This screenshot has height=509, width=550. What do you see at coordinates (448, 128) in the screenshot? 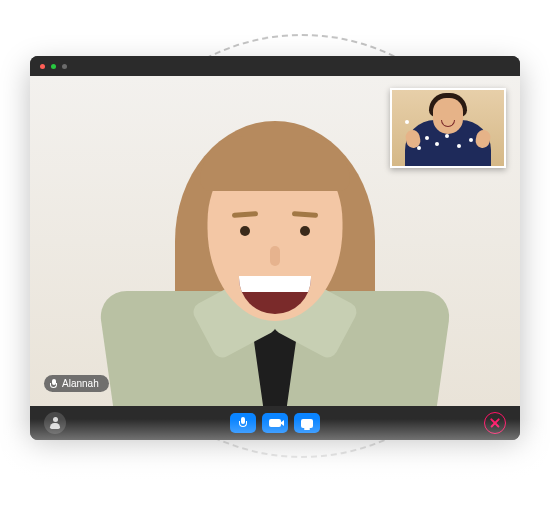
I see `self-view-thumbnail` at bounding box center [448, 128].